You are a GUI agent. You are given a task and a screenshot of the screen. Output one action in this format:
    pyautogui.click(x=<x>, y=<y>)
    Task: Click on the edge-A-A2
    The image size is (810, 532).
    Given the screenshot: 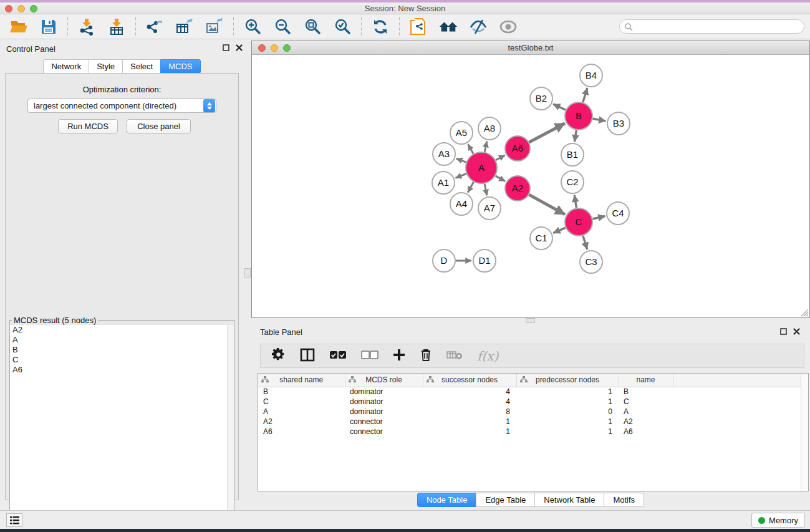 What is the action you would take?
    pyautogui.click(x=500, y=178)
    